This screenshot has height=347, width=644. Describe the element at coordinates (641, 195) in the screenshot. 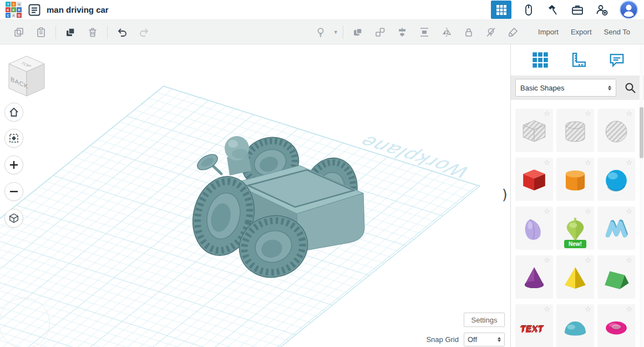

I see `scrollbar` at that location.